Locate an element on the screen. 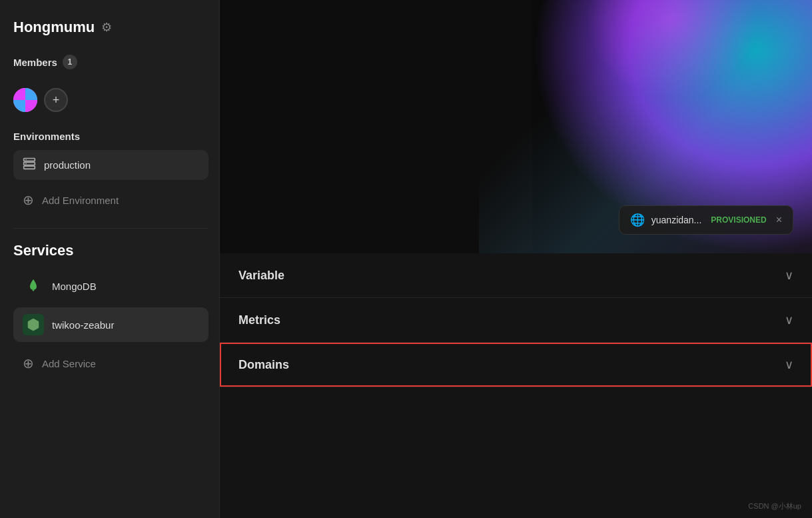  members-section: Members 1 is located at coordinates (111, 62).